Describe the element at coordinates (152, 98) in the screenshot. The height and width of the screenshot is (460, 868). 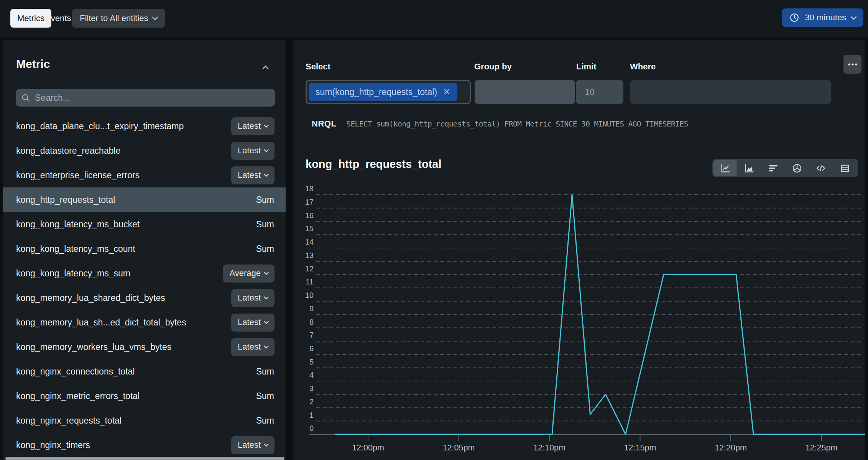
I see `search-input` at that location.